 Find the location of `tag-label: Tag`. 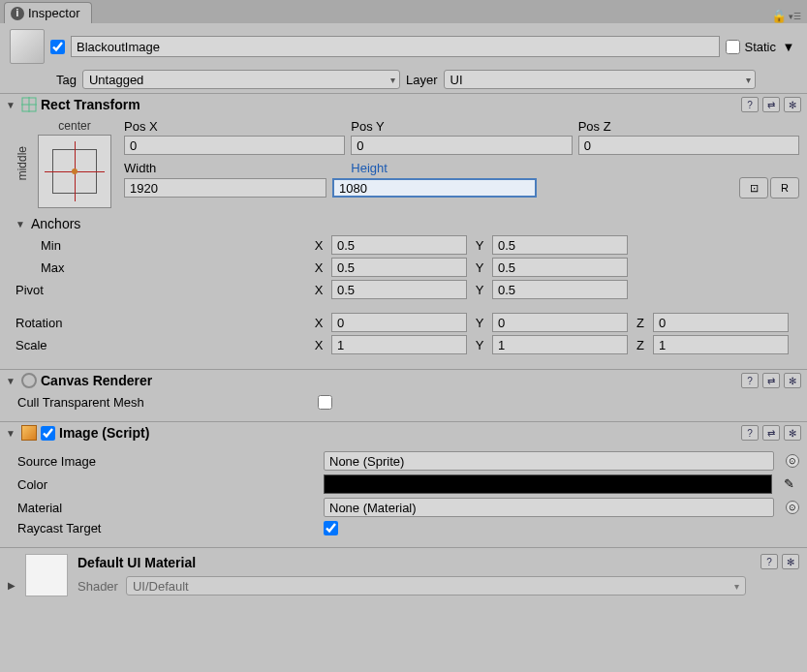

tag-label: Tag is located at coordinates (66, 79).